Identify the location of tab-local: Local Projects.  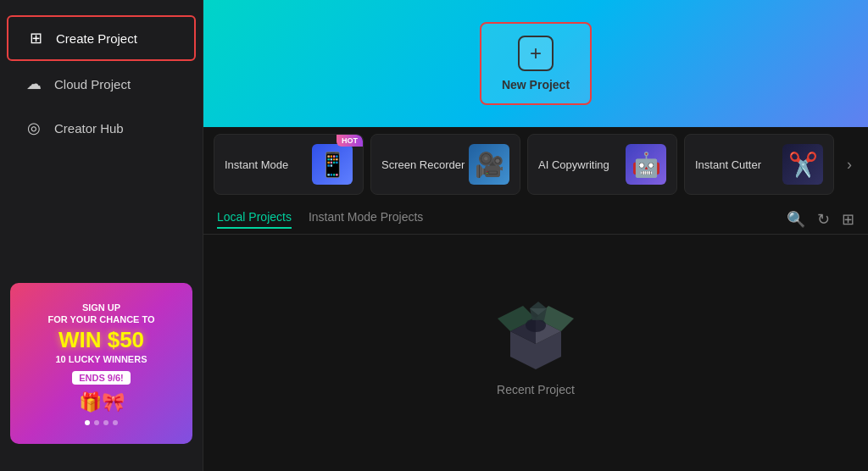
(254, 219).